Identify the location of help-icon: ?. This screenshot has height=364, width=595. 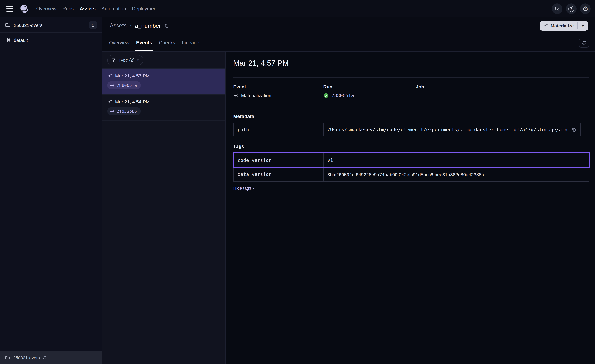
(571, 9).